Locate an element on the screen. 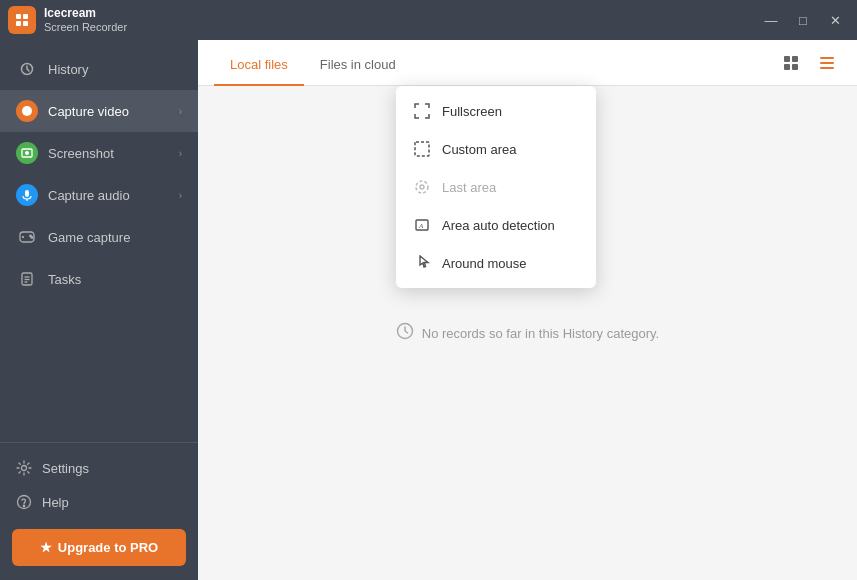 The image size is (857, 580). title-bar: Icecream Screen Recorder — □ ✕ is located at coordinates (428, 20).